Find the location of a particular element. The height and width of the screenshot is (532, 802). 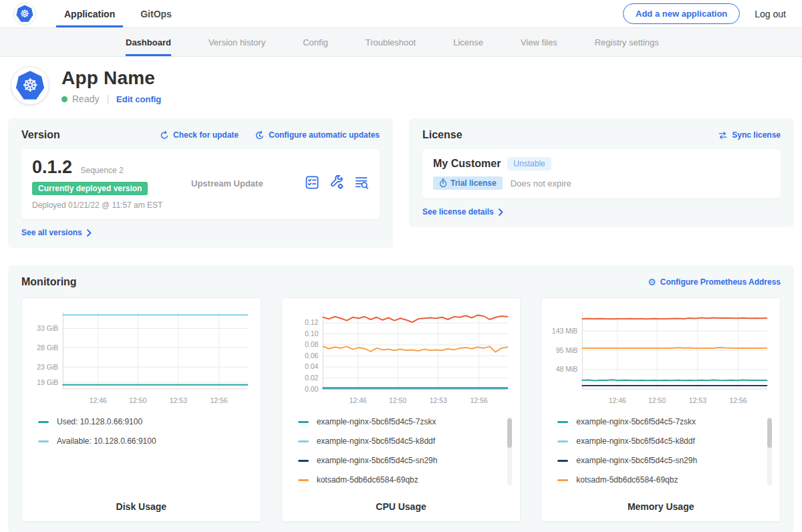

version-card-header: Version Check for update Configure autom… is located at coordinates (200, 135).